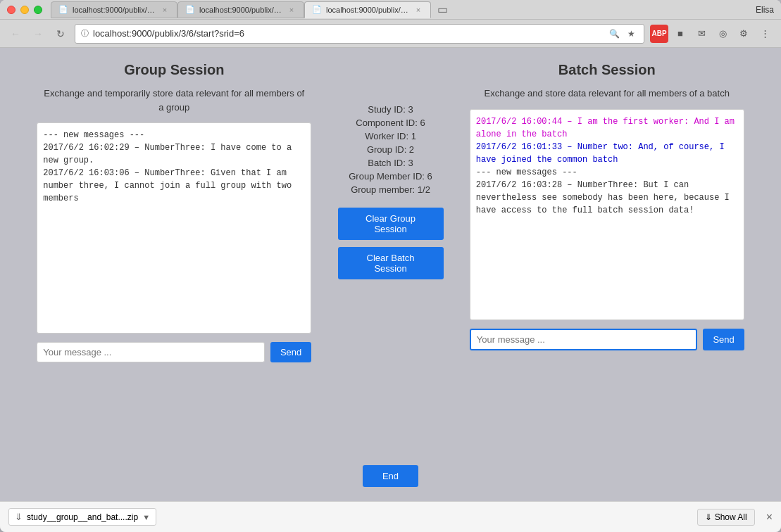 Image resolution: width=781 pixels, height=532 pixels. What do you see at coordinates (731, 517) in the screenshot?
I see `show-all-label: Show All` at bounding box center [731, 517].